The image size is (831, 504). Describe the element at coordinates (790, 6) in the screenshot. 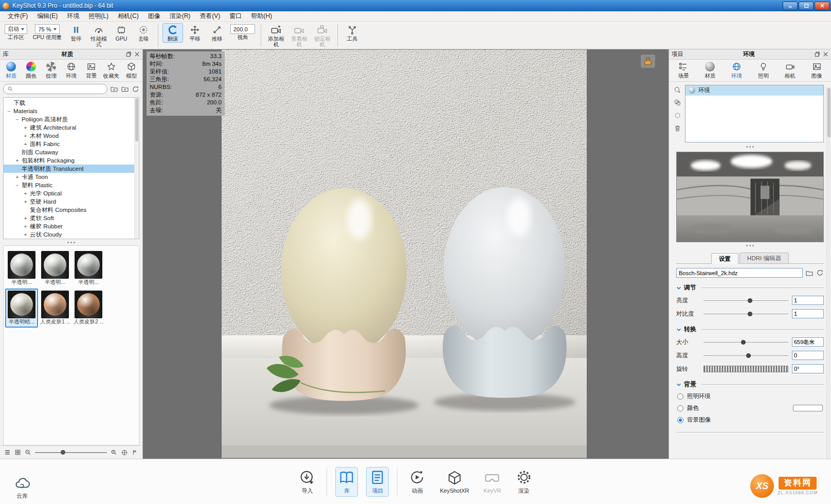

I see `minimize-button` at that location.